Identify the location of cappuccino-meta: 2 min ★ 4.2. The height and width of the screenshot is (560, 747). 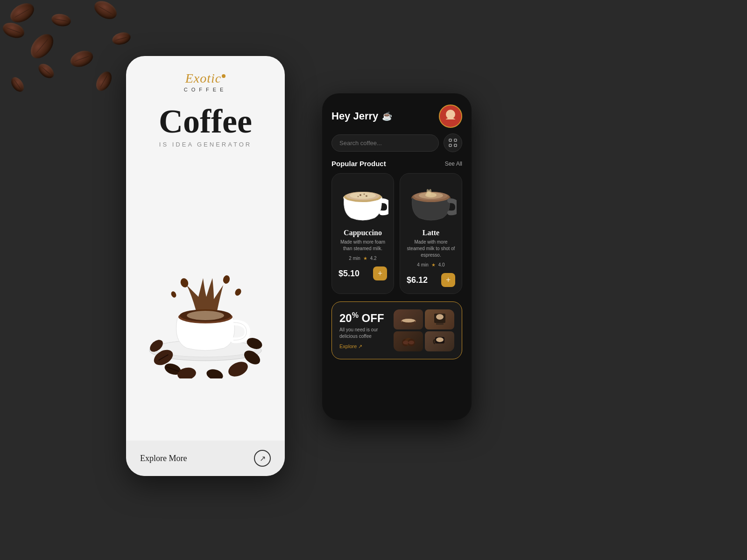
(362, 259).